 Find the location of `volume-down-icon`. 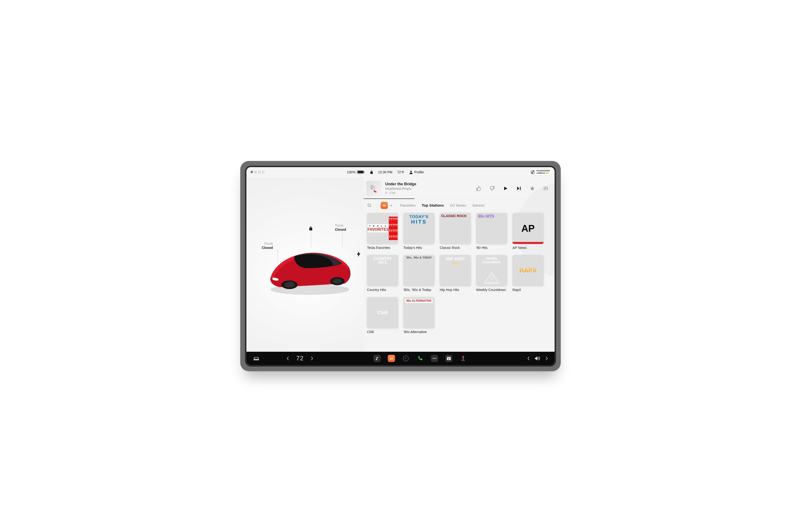

volume-down-icon is located at coordinates (528, 358).